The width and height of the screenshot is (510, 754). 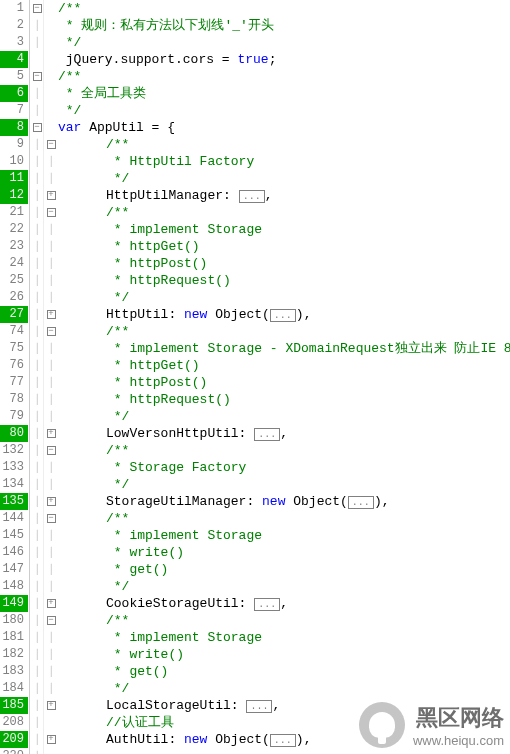 I want to click on line-number: 80, so click(x=14, y=434).